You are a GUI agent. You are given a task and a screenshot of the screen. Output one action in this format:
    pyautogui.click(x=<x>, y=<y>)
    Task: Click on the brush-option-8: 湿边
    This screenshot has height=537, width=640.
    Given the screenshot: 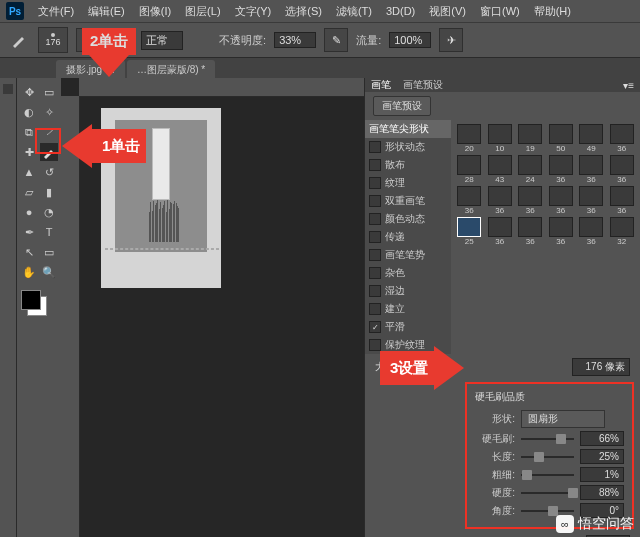 What is the action you would take?
    pyautogui.click(x=408, y=291)
    